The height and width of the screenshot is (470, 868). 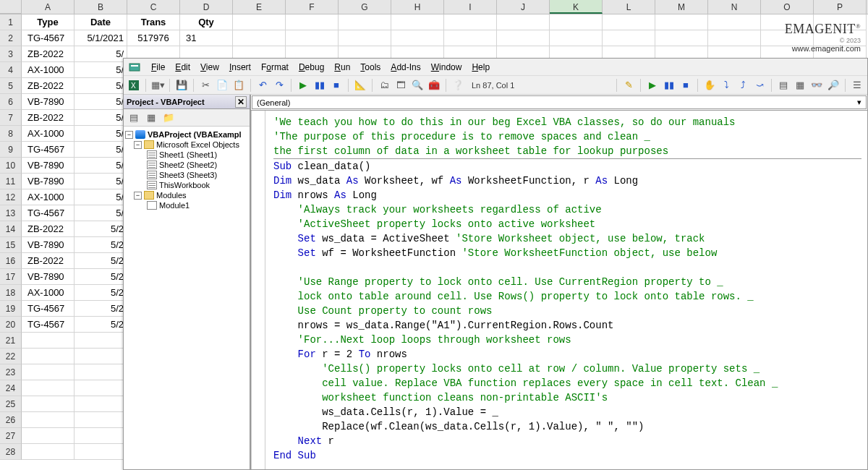 What do you see at coordinates (726, 85) in the screenshot?
I see `step-into-icon: ⤵` at bounding box center [726, 85].